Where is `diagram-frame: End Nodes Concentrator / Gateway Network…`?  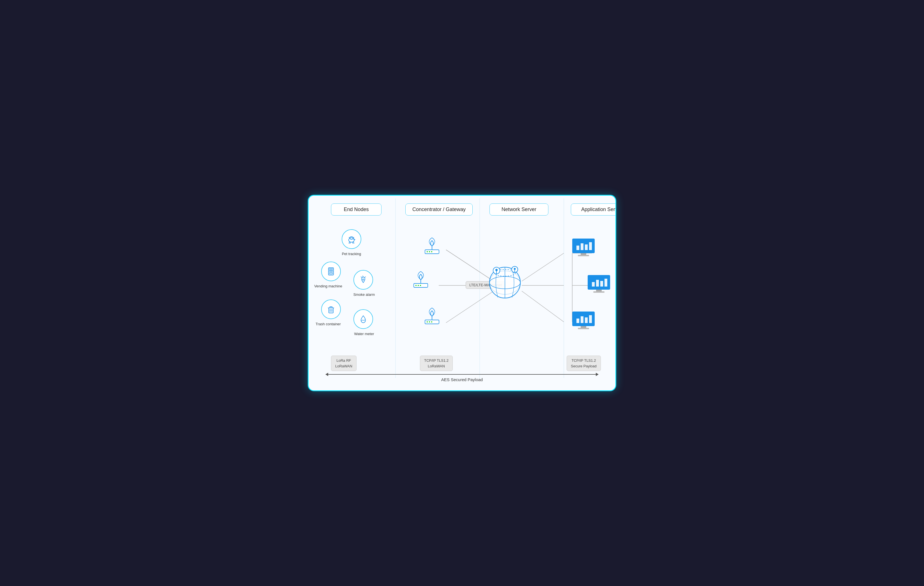
diagram-frame: End Nodes Concentrator / Gateway Network… is located at coordinates (462, 293).